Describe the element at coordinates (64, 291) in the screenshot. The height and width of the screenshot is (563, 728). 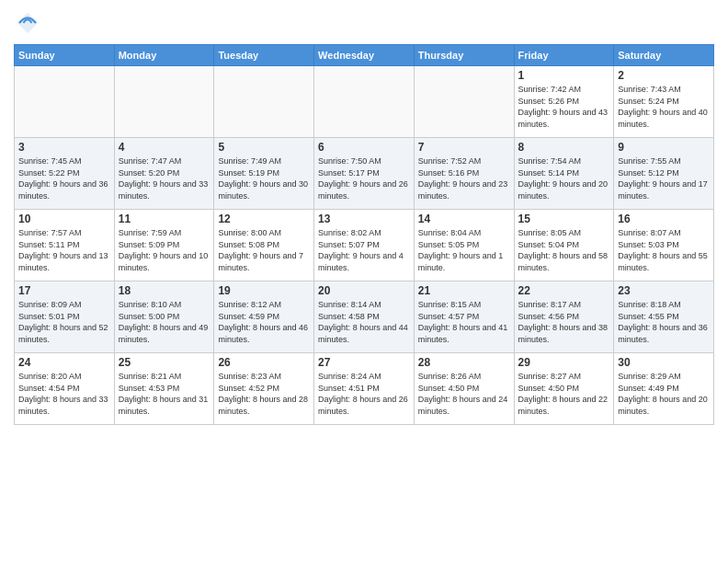
I see `day-number: 17` at that location.